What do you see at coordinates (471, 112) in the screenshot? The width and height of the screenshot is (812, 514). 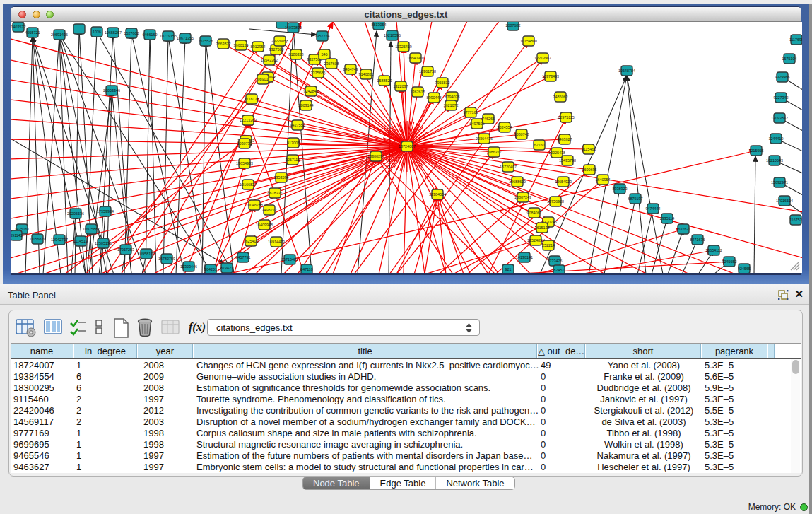 I see `svg-text: 9777169` at bounding box center [471, 112].